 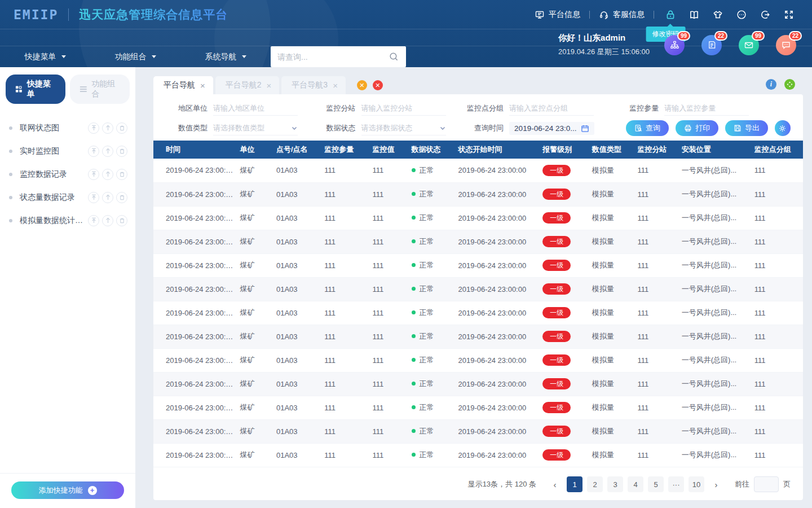 I want to click on close-others-button: ✕, so click(x=362, y=85).